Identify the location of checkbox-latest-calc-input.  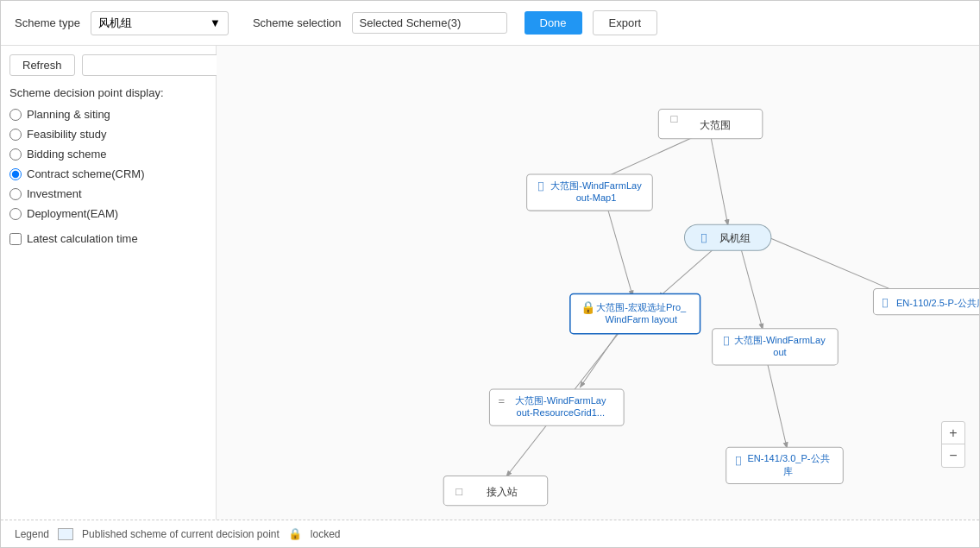
(16, 239).